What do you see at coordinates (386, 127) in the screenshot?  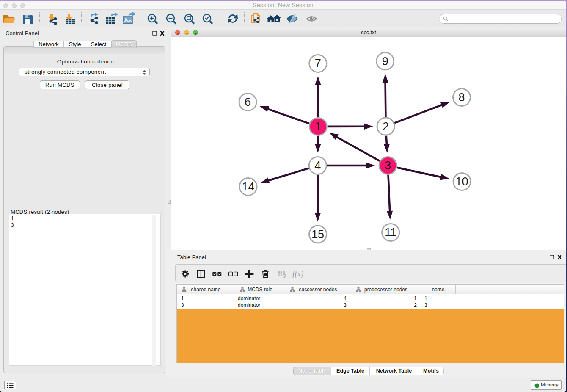 I see `svg-text: 2` at bounding box center [386, 127].